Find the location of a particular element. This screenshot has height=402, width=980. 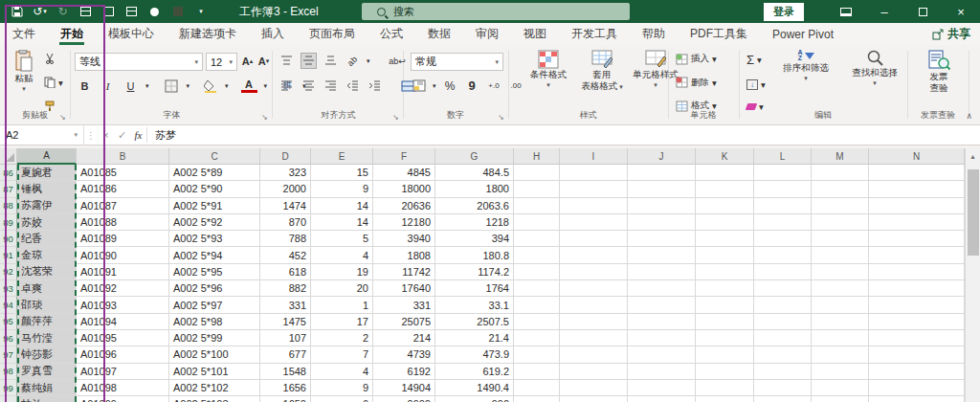

cell-B98: A01097 is located at coordinates (122, 371).